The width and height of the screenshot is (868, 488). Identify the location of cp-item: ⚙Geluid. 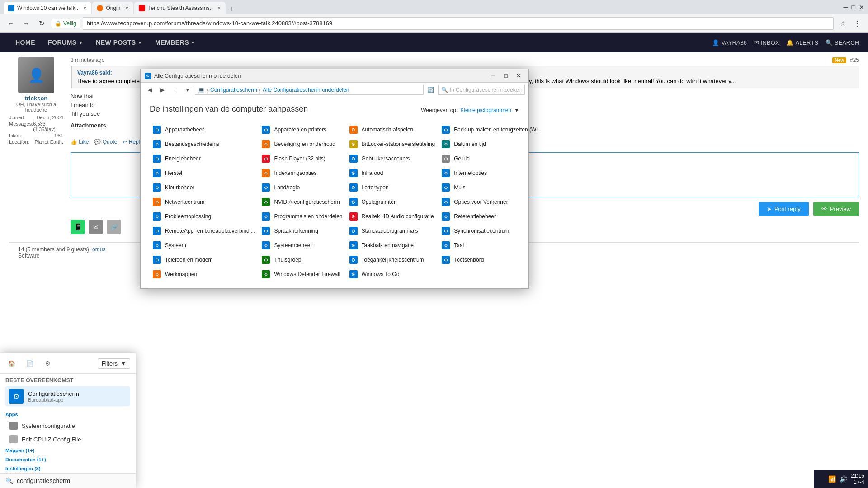
(493, 159).